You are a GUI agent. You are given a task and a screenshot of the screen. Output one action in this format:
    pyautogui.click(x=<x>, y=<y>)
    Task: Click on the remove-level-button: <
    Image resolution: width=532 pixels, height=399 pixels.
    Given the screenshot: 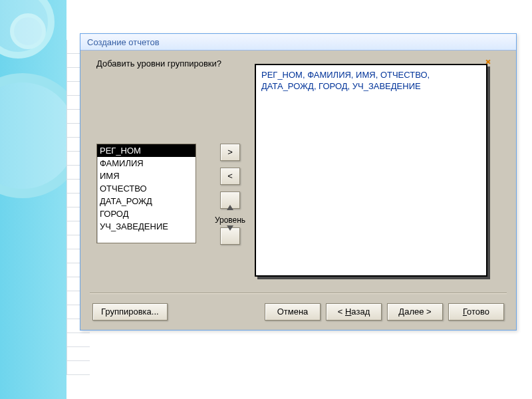 What is the action you would take?
    pyautogui.click(x=230, y=176)
    